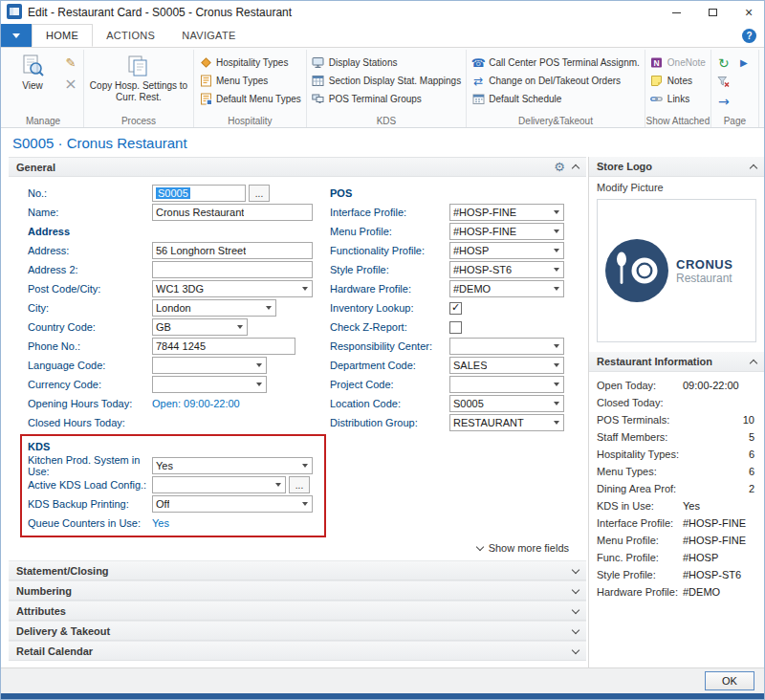 The width and height of the screenshot is (765, 700). Describe the element at coordinates (456, 346) in the screenshot. I see `field-row-responsibility-center: Responsibility Center:` at that location.